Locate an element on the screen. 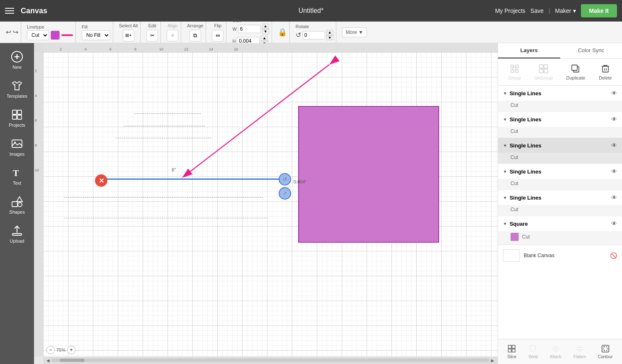  fill-select: No Fill is located at coordinates (96, 35).